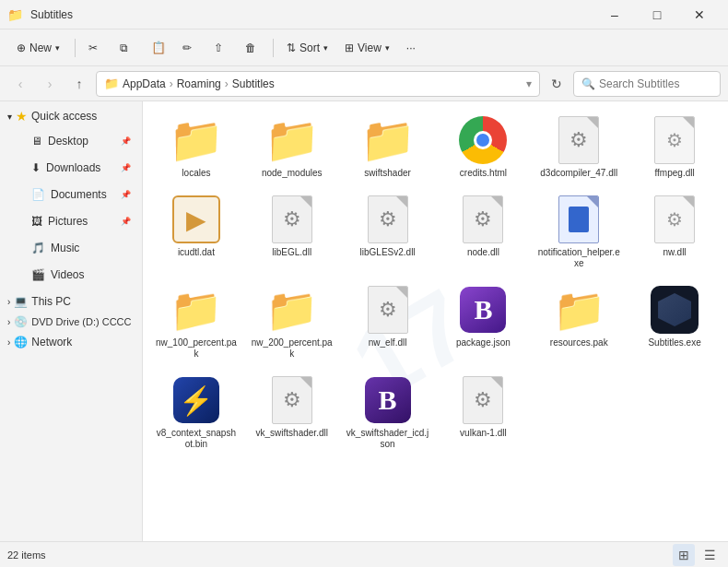 The height and width of the screenshot is (567, 728). I want to click on search-input, so click(656, 84).